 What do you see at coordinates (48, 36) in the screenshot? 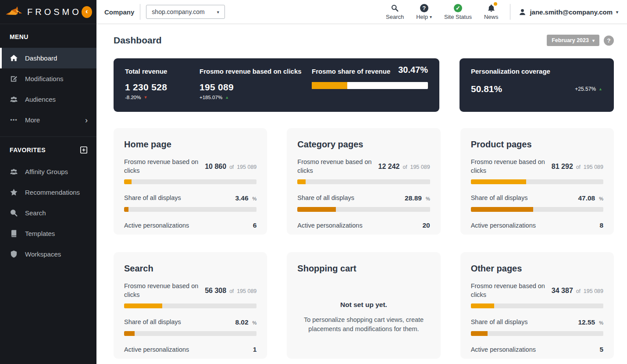
I see `menu-section-header: MENU` at bounding box center [48, 36].